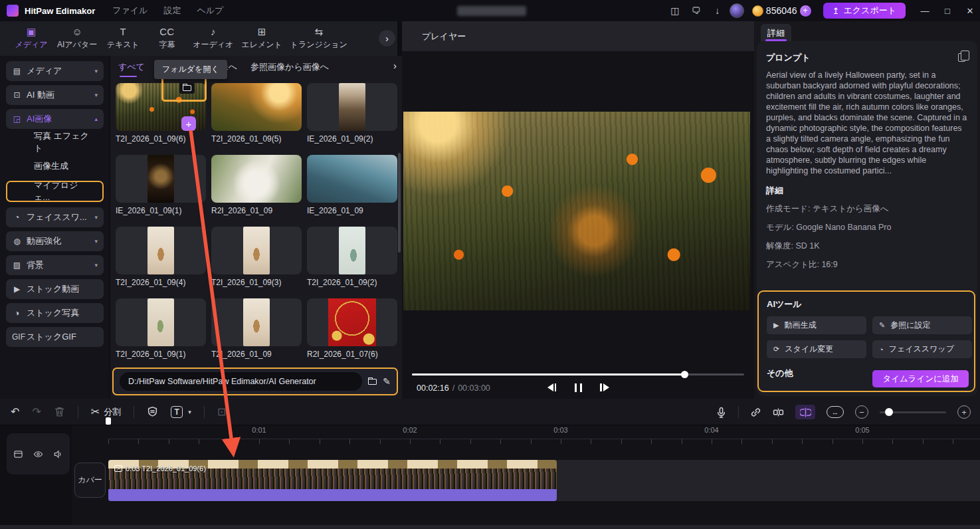  Describe the element at coordinates (54, 191) in the screenshot. I see `sidebar-item: マイプロジェ...` at that location.